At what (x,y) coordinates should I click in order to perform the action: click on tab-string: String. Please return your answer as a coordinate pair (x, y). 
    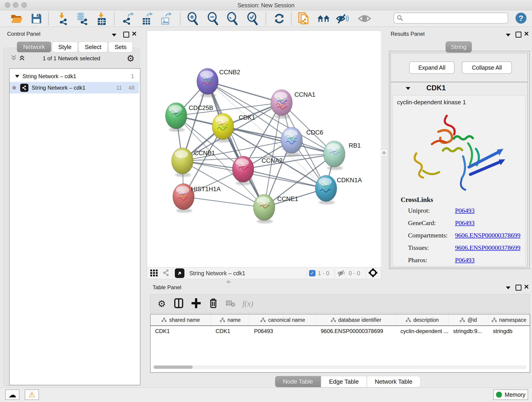
    Looking at the image, I should click on (459, 47).